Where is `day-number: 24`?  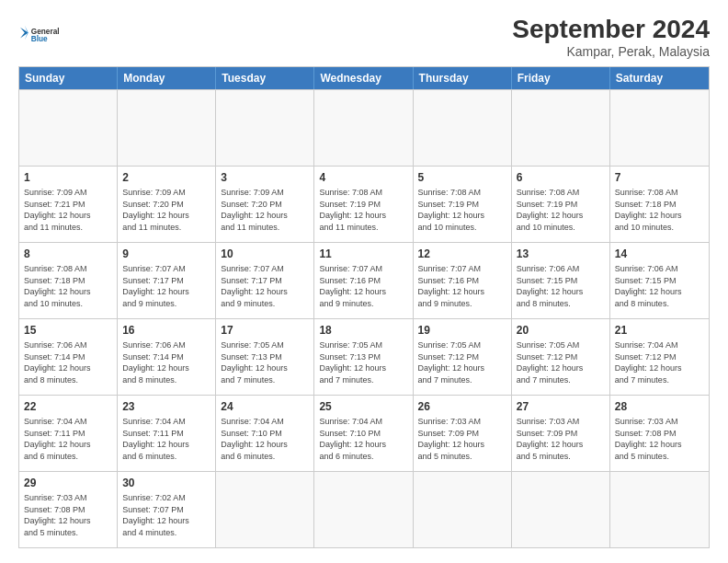 day-number: 24 is located at coordinates (265, 407).